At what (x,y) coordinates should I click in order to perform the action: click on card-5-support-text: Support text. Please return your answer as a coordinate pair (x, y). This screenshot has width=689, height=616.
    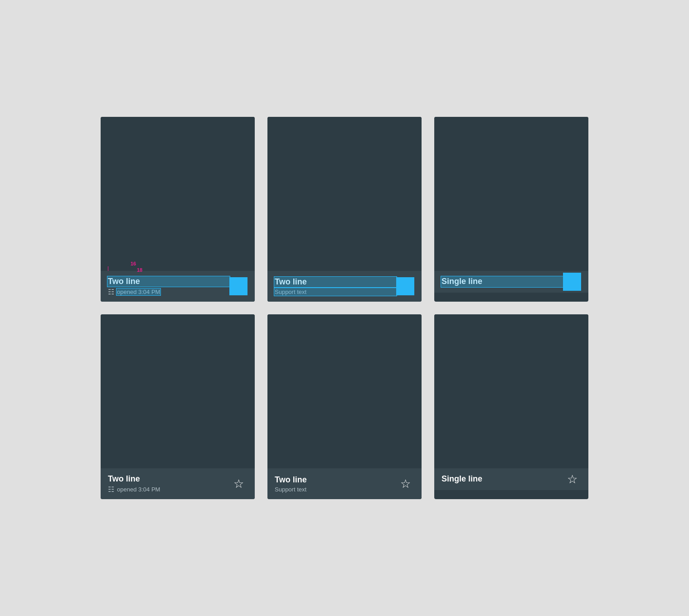
    Looking at the image, I should click on (335, 489).